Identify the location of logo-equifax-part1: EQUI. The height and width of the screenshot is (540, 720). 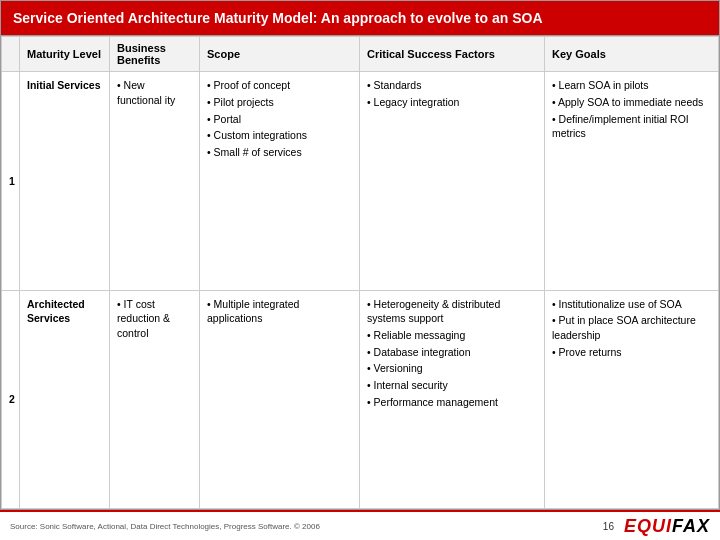
(648, 526).